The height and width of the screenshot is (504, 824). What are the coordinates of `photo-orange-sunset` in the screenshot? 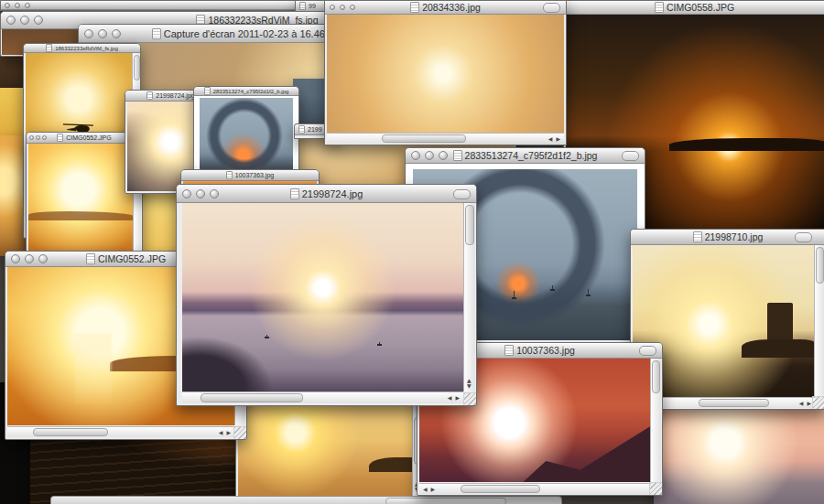 It's located at (326, 452).